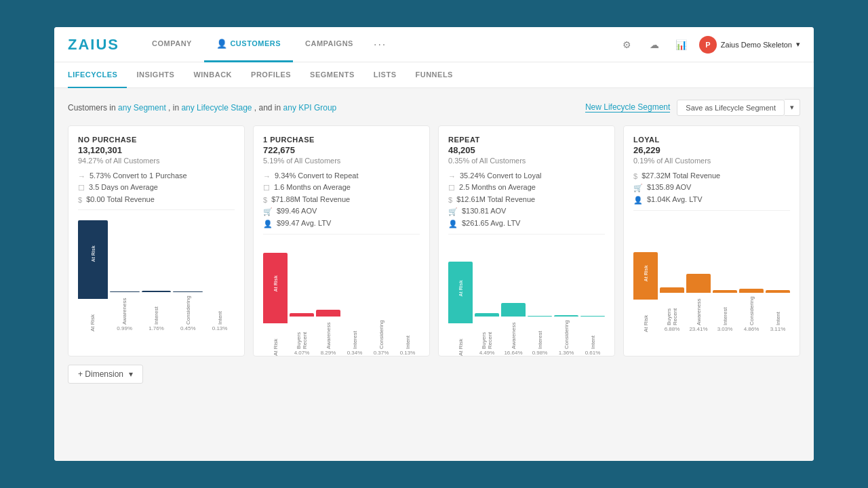 Image resolution: width=868 pixels, height=488 pixels. What do you see at coordinates (342, 241) in the screenshot?
I see `lifecycle-card-1: 1 PURCHASE 722,675 5.19% of All Customer…` at bounding box center [342, 241].